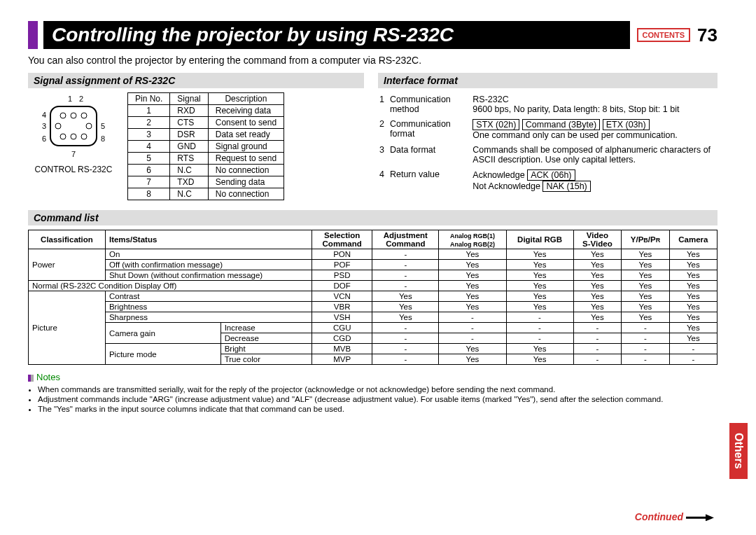 The image size is (756, 535). I want to click on svg-text: 1, so click(70, 99).